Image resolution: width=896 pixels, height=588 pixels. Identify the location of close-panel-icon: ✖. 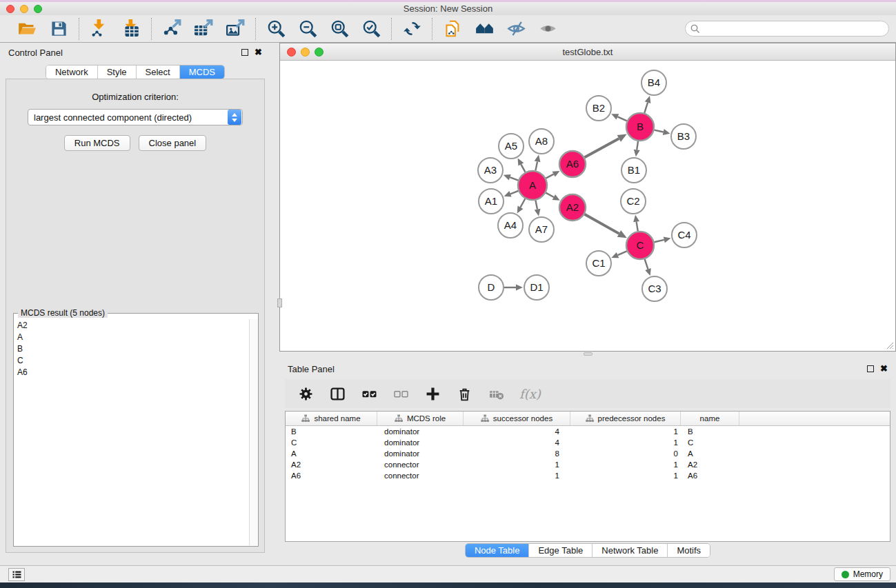
(258, 52).